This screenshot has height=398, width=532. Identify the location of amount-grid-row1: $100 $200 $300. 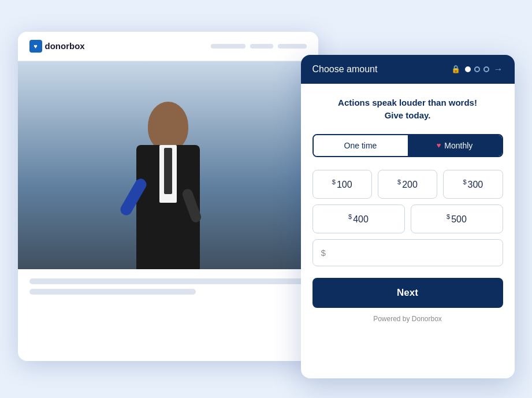
(408, 184).